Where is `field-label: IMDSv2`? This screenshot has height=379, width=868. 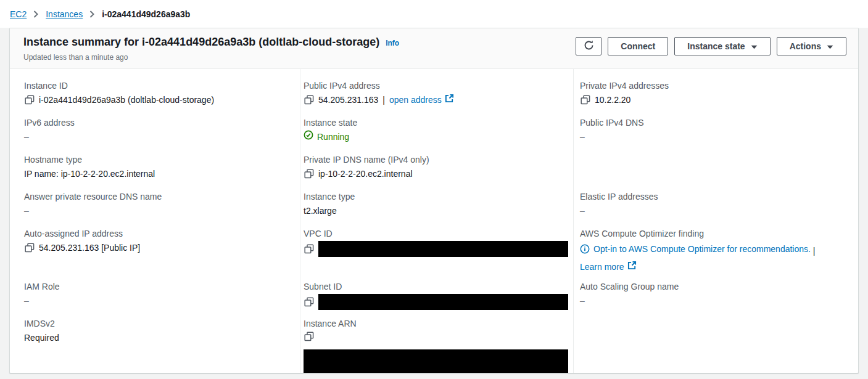
field-label: IMDSv2 is located at coordinates (157, 324).